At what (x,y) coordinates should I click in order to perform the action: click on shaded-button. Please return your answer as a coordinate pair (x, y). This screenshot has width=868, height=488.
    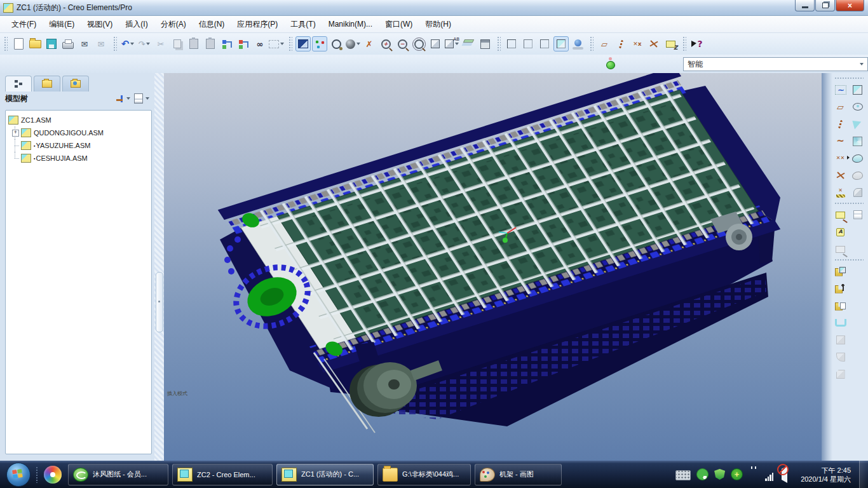
    Looking at the image, I should click on (561, 44).